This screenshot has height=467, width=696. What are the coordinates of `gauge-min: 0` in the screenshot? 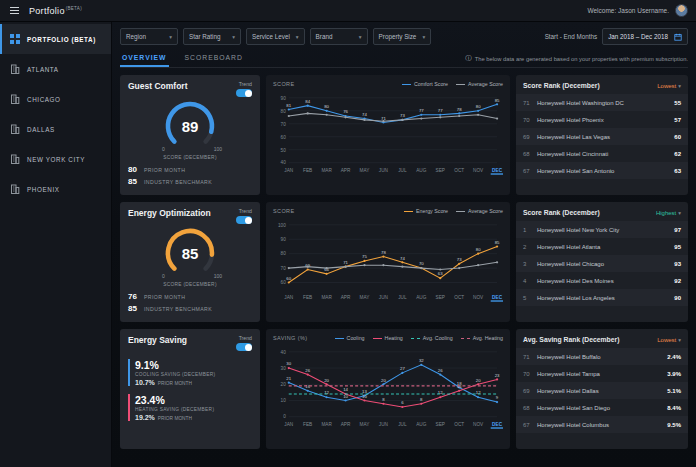 It's located at (164, 149).